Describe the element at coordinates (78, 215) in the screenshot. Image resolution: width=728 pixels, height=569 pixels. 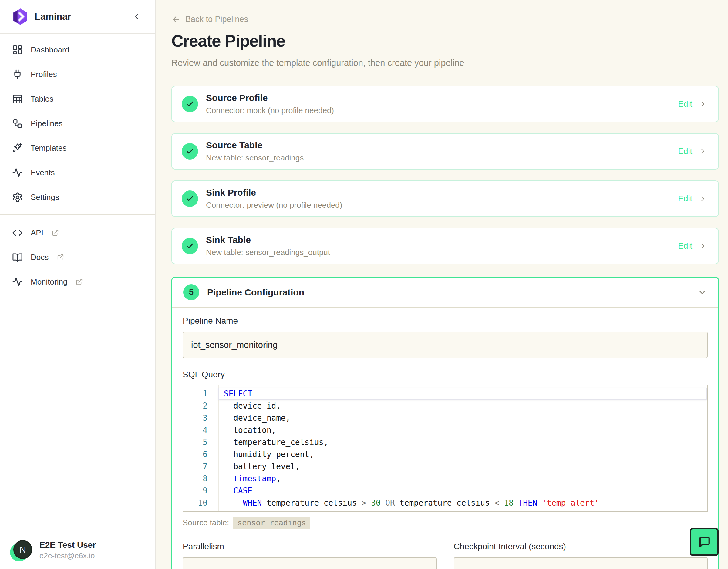
I see `sidebar-divider` at that location.